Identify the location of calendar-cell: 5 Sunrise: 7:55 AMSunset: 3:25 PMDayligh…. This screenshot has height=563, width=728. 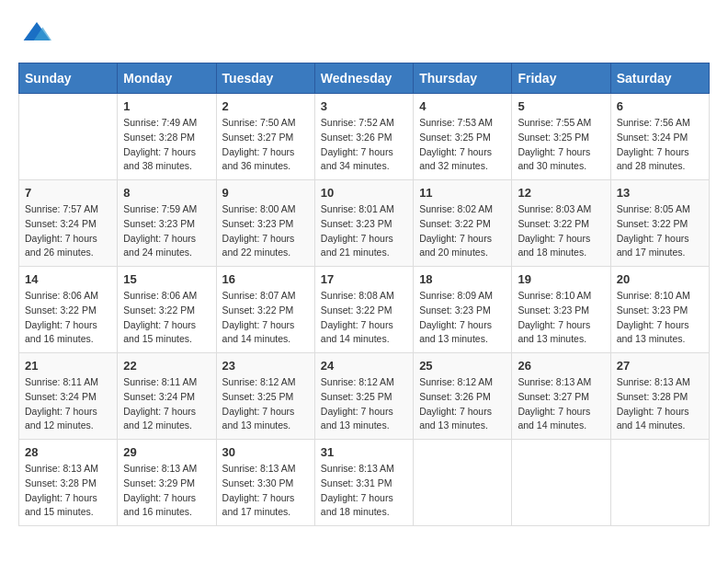
(561, 137).